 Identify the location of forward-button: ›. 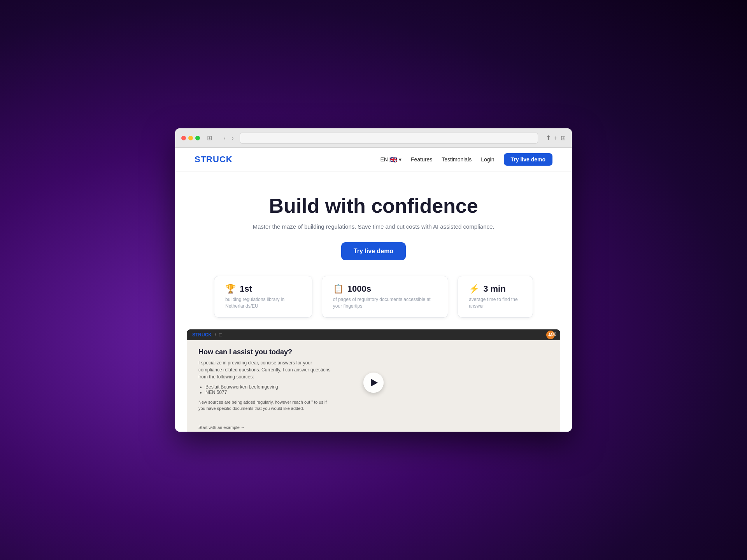
(233, 138).